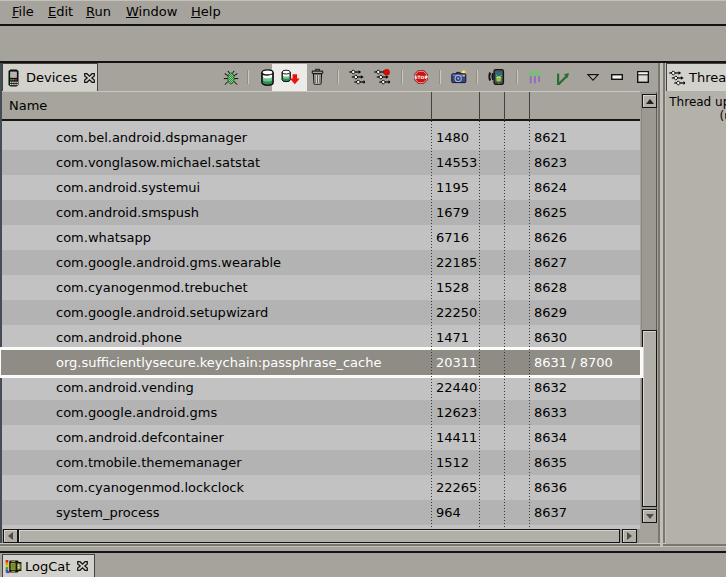  What do you see at coordinates (320, 238) in the screenshot?
I see `table-row: com.whatsapp 6716 8626` at bounding box center [320, 238].